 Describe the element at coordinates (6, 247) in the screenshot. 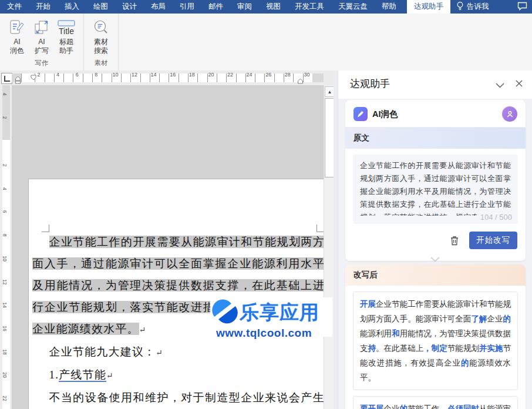

I see `vertical-ruler: 42246810121416182022` at that location.